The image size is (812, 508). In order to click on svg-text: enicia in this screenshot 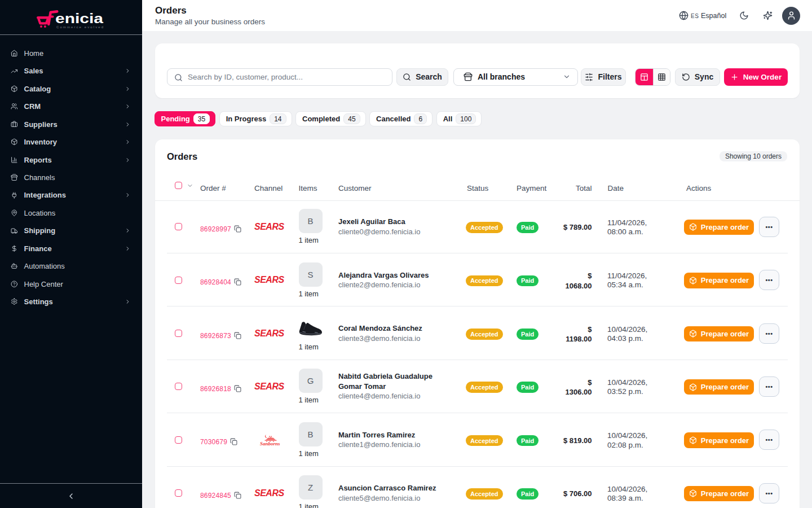, I will do `click(79, 19)`.